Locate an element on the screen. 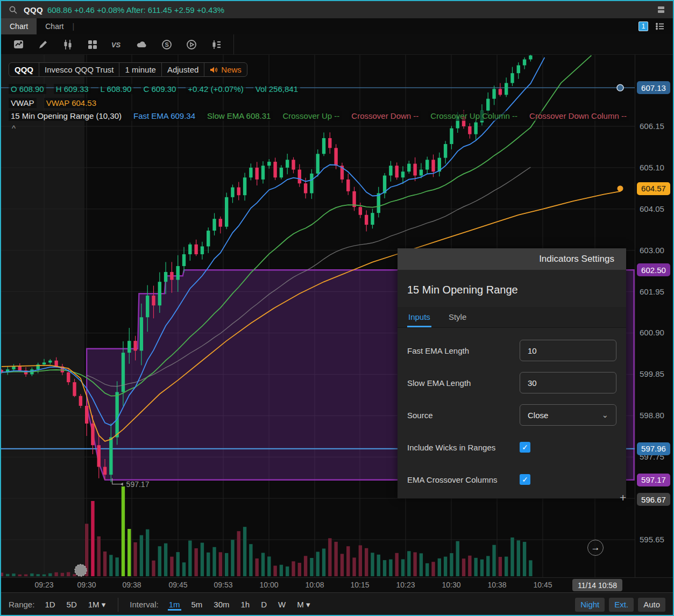 This screenshot has width=674, height=616. interval-option-m: M ▾ is located at coordinates (303, 605).